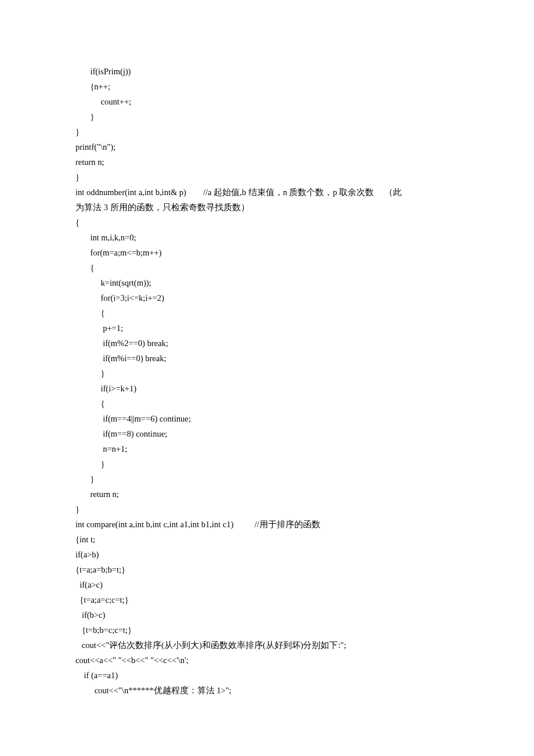 The width and height of the screenshot is (534, 756). I want to click on code-line: printf("\n");, so click(267, 147).